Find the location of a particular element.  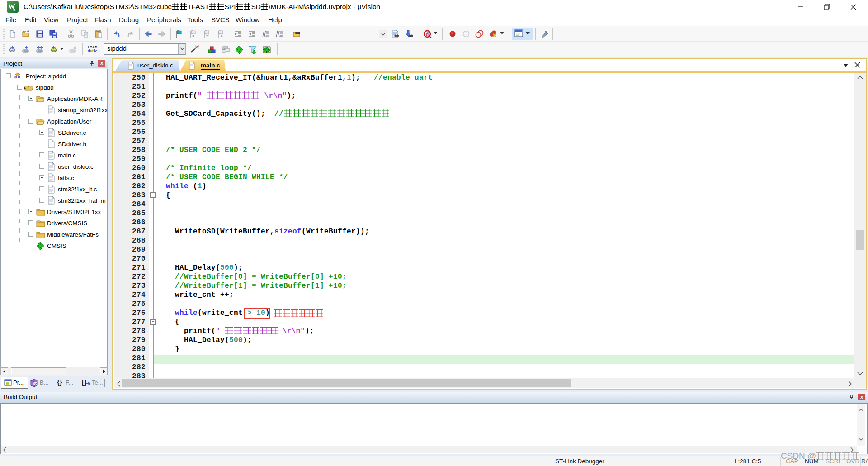

svg-text: LOAD is located at coordinates (93, 47).